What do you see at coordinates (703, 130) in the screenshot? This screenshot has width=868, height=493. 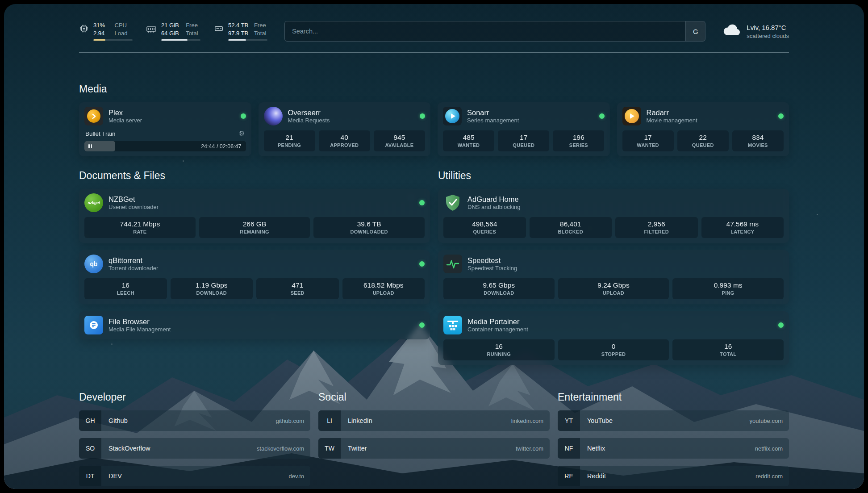 I see `service-card-radarr: Radarr Movie management 17WANTED 22QUEUE…` at bounding box center [703, 130].